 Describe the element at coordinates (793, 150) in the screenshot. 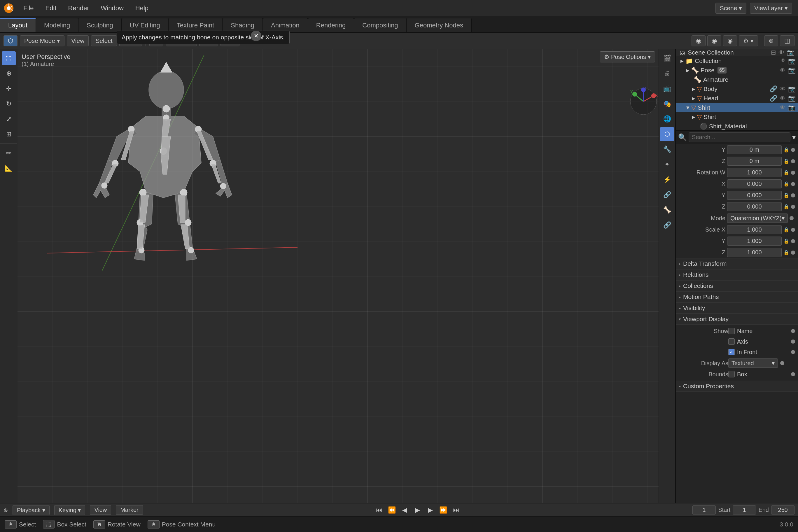

I see `prop-y-dot` at that location.